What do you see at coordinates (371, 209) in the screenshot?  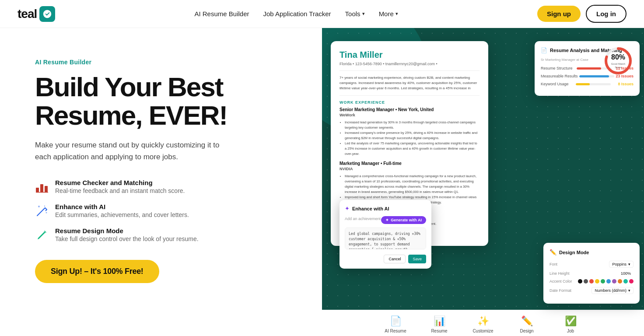 I see `enhance-title: Enhance with AI` at bounding box center [371, 209].